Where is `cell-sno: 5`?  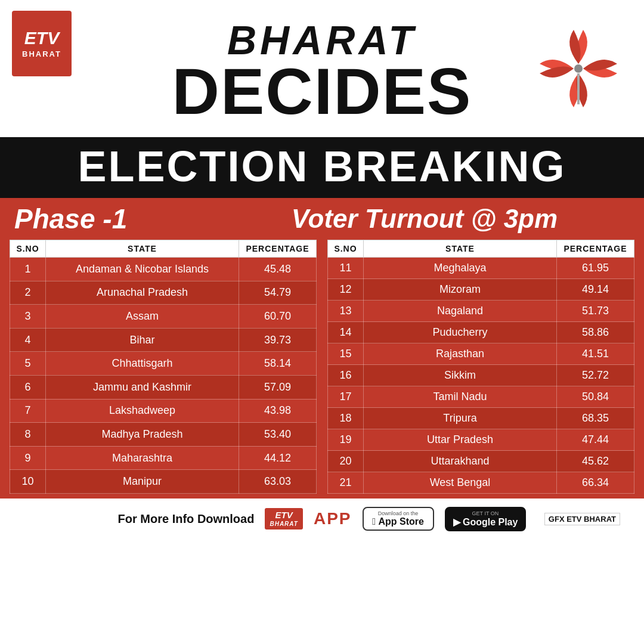
cell-sno: 5 is located at coordinates (28, 364).